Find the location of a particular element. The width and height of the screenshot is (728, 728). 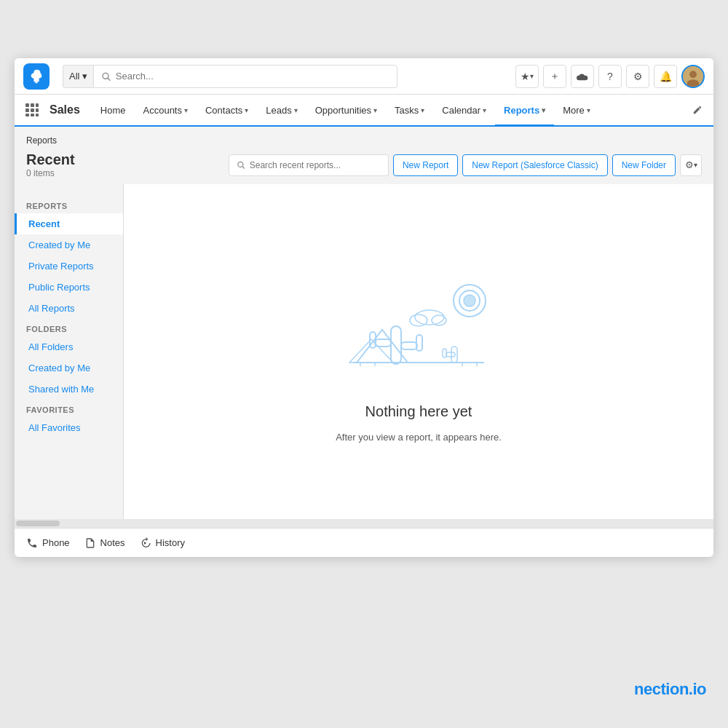

nav-opportunities-label: Opportunities is located at coordinates (344, 111).